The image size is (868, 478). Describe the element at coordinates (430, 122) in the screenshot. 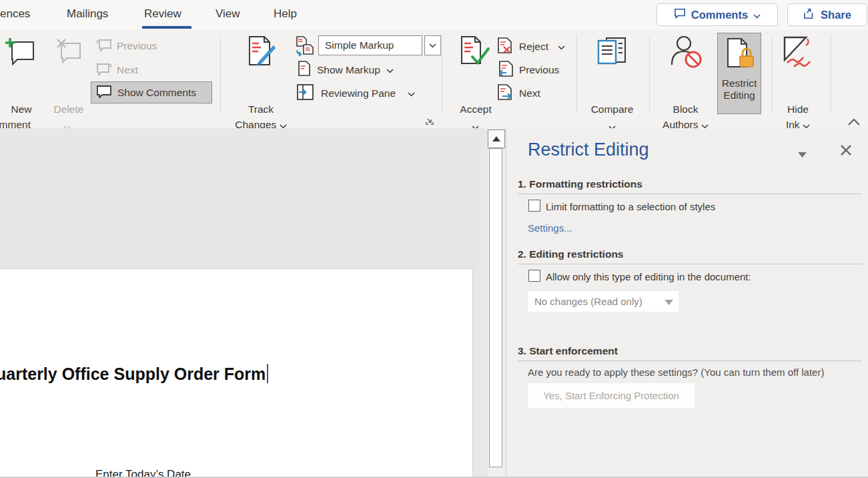

I see `tracking-dialog-launcher-icon` at that location.